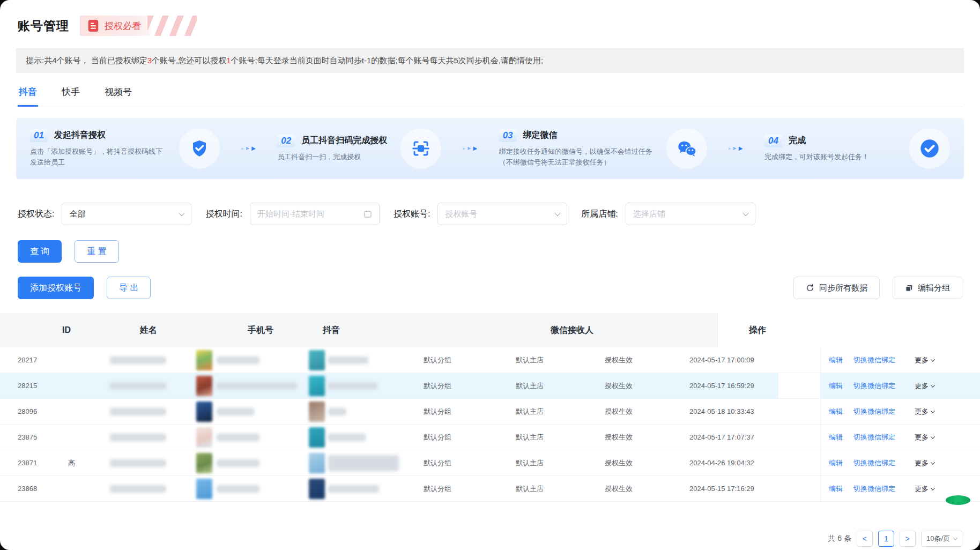 Image resolution: width=980 pixels, height=550 pixels. I want to click on step-3: 03 绑定微信 绑定接收任务通知的微信号，以确保不会错过任务（不绑微信号将无法正…, so click(603, 148).